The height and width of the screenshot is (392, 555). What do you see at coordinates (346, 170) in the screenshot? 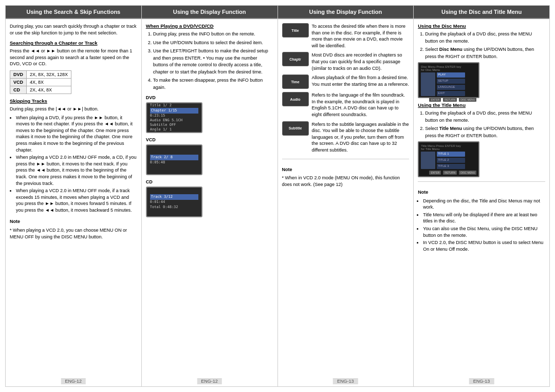
I see `col3-note-label: Note` at bounding box center [346, 170].